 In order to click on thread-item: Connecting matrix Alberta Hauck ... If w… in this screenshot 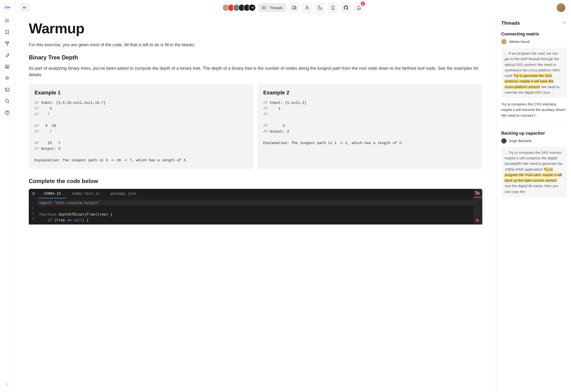, I will do `click(534, 75)`.